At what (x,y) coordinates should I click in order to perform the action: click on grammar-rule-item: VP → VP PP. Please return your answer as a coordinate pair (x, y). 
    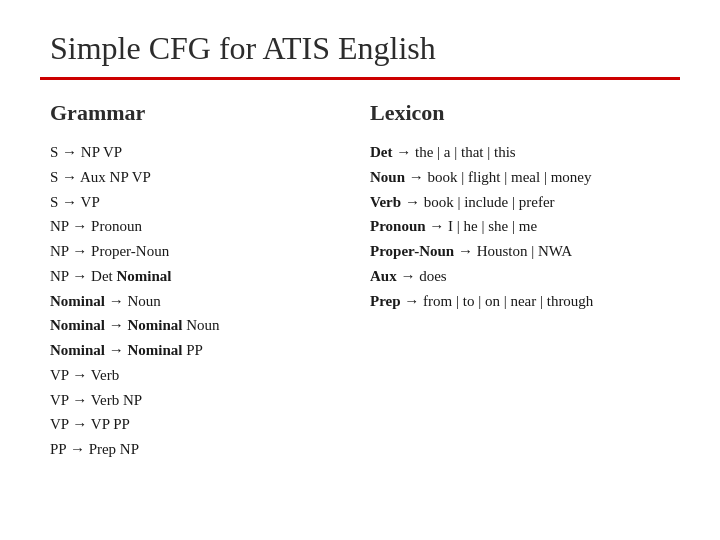
    Looking at the image, I should click on (190, 424).